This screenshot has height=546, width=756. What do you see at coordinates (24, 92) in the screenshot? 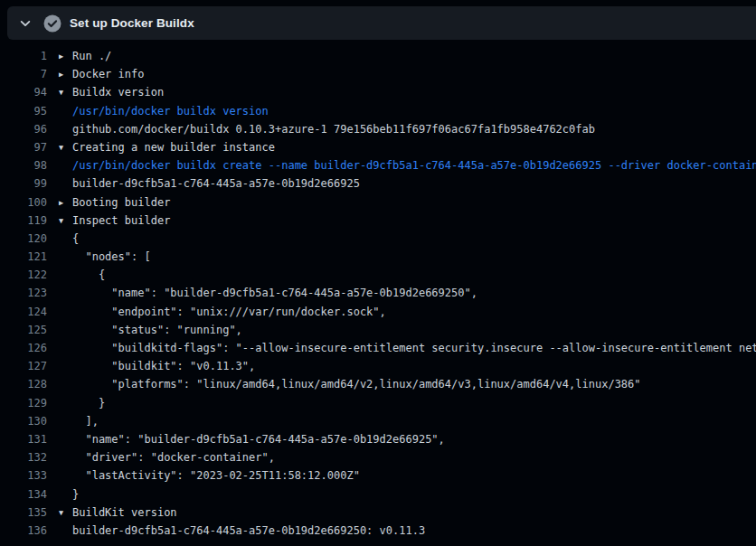
I see `line-number-link: 94` at bounding box center [24, 92].